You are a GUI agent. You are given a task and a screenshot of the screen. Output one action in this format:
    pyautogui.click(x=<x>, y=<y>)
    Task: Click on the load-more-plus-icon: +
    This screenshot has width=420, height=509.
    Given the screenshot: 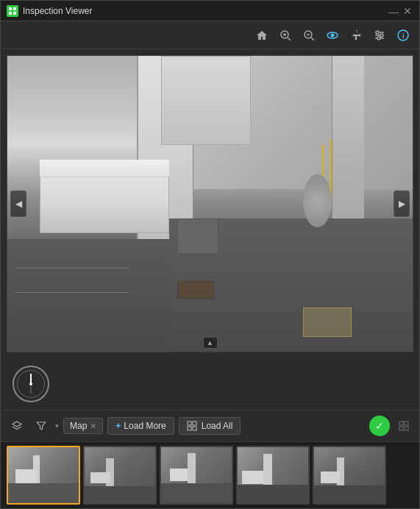 What is the action you would take?
    pyautogui.click(x=118, y=426)
    